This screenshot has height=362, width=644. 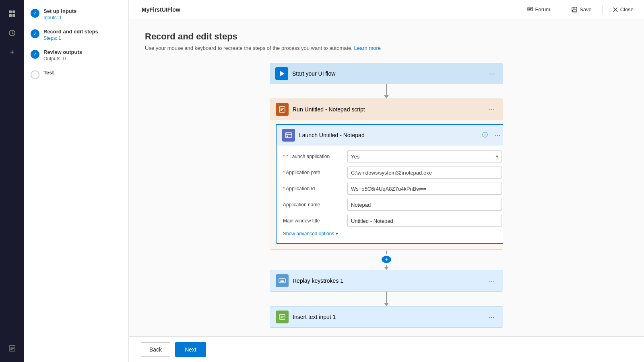 I want to click on replay-icon, so click(x=282, y=281).